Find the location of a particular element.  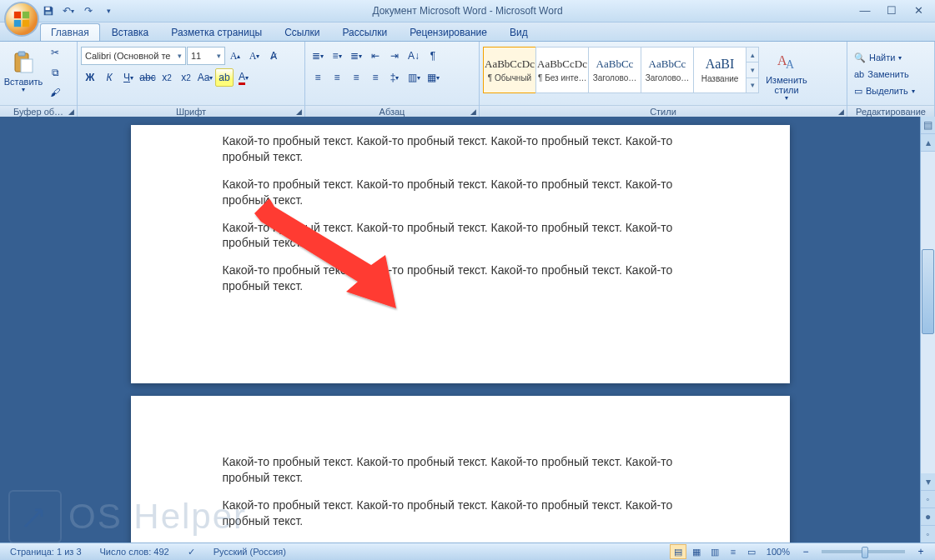

save-icon is located at coordinates (48, 11).